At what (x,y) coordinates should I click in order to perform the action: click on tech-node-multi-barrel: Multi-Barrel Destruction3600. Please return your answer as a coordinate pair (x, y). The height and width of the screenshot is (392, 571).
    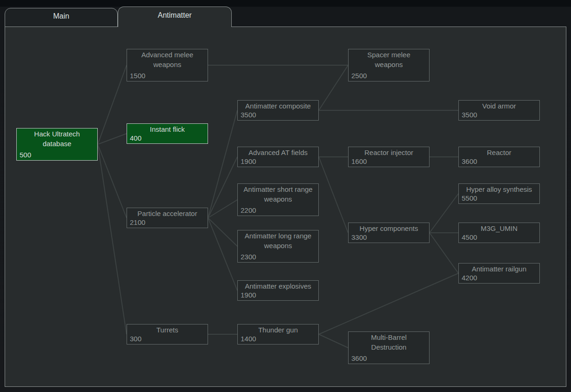
    Looking at the image, I should click on (389, 348).